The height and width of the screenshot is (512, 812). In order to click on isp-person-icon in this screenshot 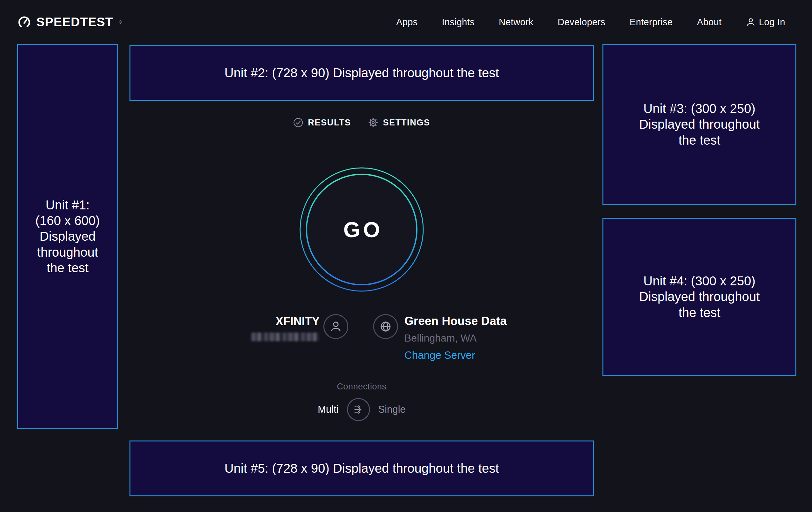, I will do `click(336, 327)`.